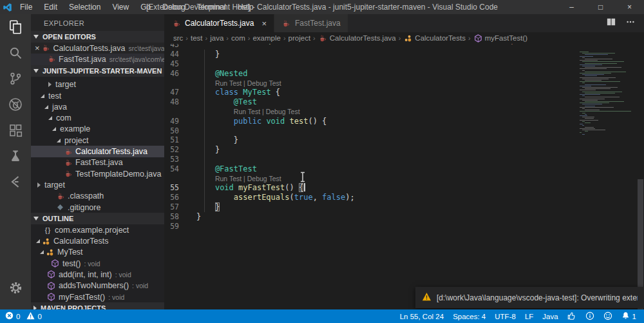  I want to click on line-number: 47, so click(180, 92).